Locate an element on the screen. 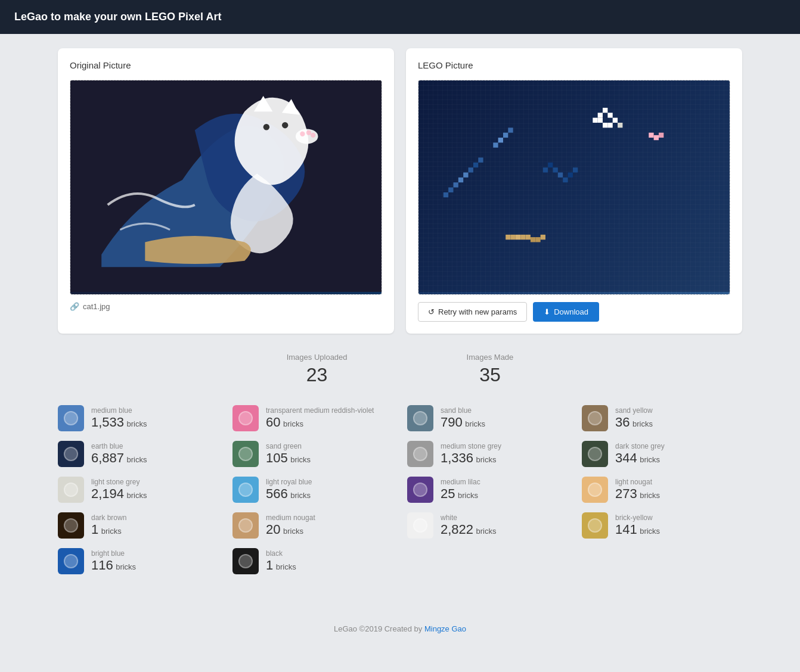 Image resolution: width=800 pixels, height=672 pixels. stat-made: Images Made 35 is located at coordinates (490, 369).